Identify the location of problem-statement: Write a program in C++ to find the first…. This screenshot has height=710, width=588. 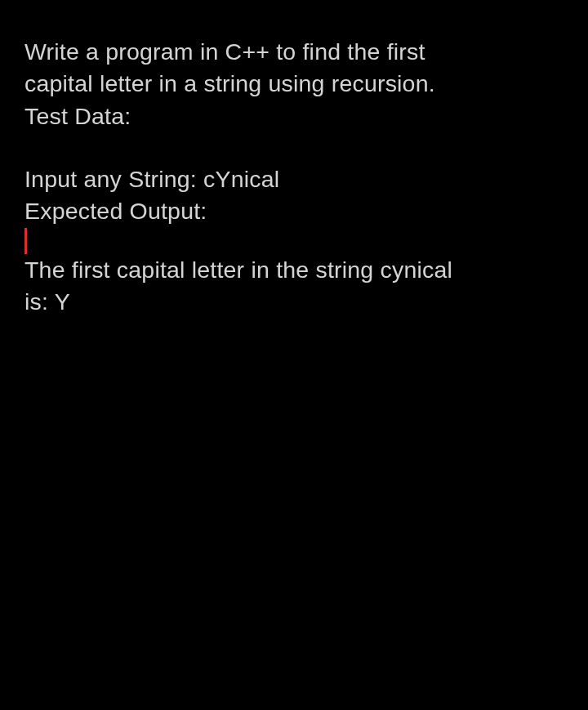
(294, 84).